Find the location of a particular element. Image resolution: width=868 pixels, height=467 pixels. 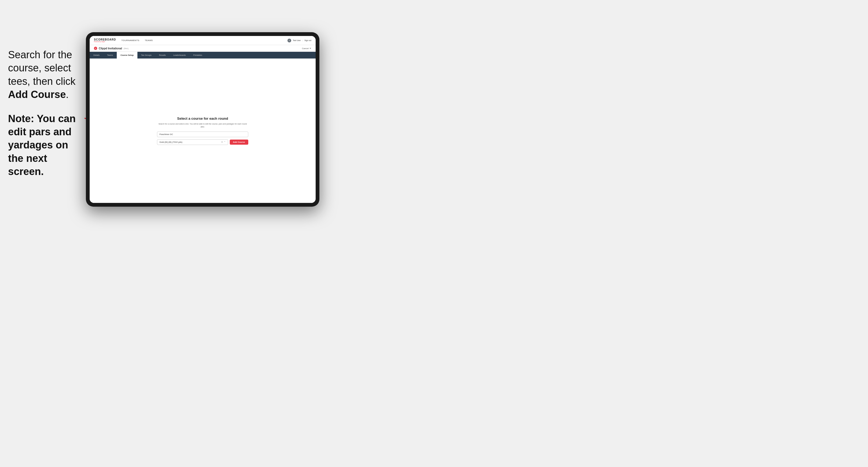

annotation-bold2: Note: You can edit pars and yardages on … is located at coordinates (42, 145).